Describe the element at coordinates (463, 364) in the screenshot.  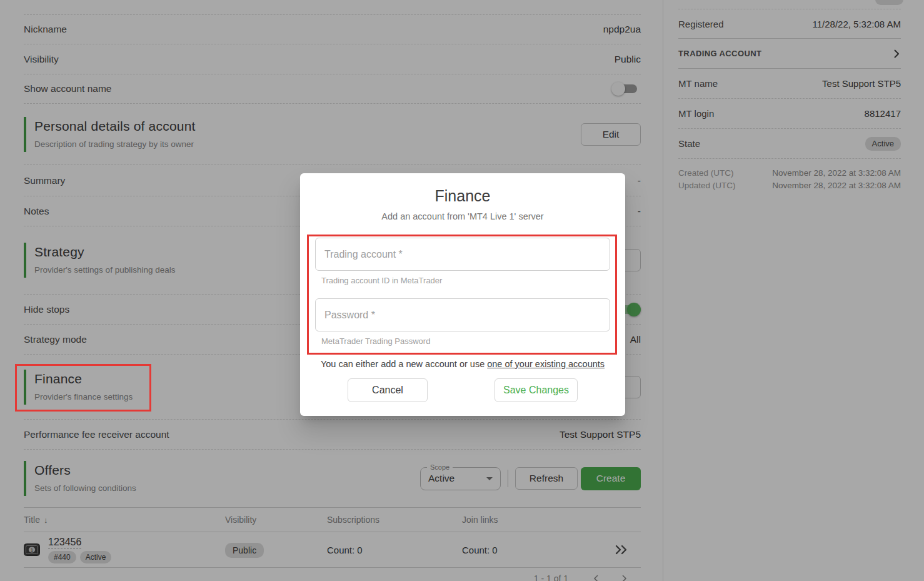
I see `existing-accounts-hint: You can either add a new account or use …` at that location.